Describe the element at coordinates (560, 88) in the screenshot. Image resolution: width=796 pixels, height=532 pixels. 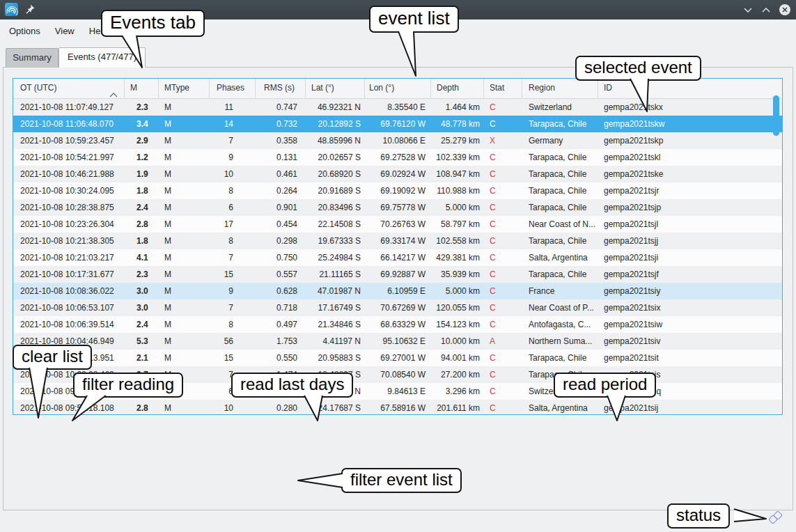
I see `column-header-region: Region` at that location.